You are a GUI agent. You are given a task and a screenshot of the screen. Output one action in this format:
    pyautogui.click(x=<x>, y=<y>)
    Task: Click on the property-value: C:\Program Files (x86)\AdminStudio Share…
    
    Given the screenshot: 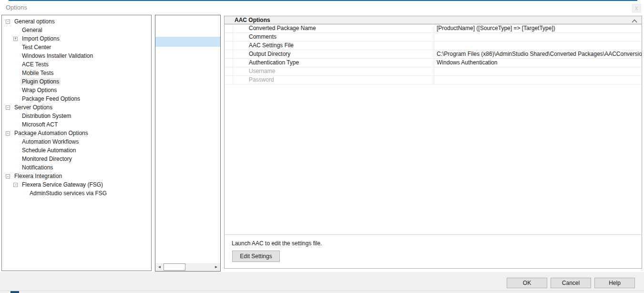 What is the action you would take?
    pyautogui.click(x=538, y=54)
    